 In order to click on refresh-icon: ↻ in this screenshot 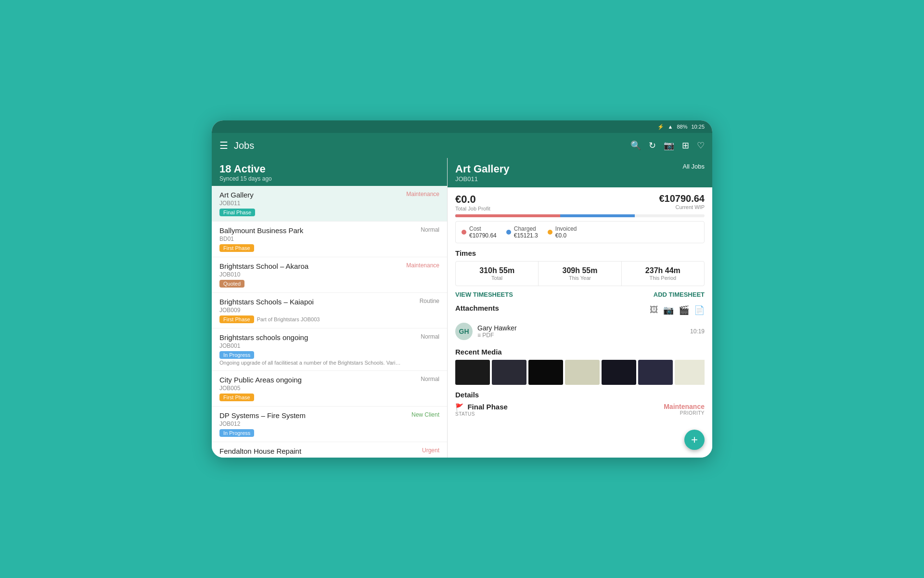, I will do `click(653, 145)`.